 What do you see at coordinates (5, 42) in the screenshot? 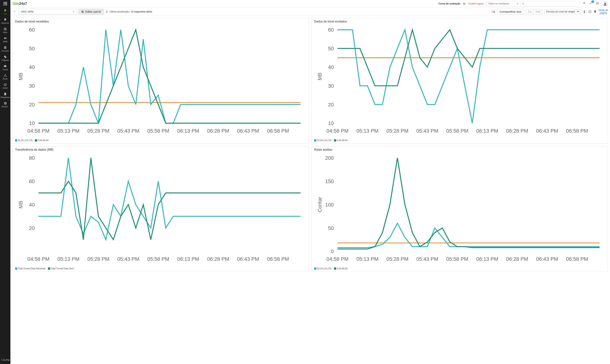
I see `sidebar-item-label: APM` at bounding box center [5, 42].